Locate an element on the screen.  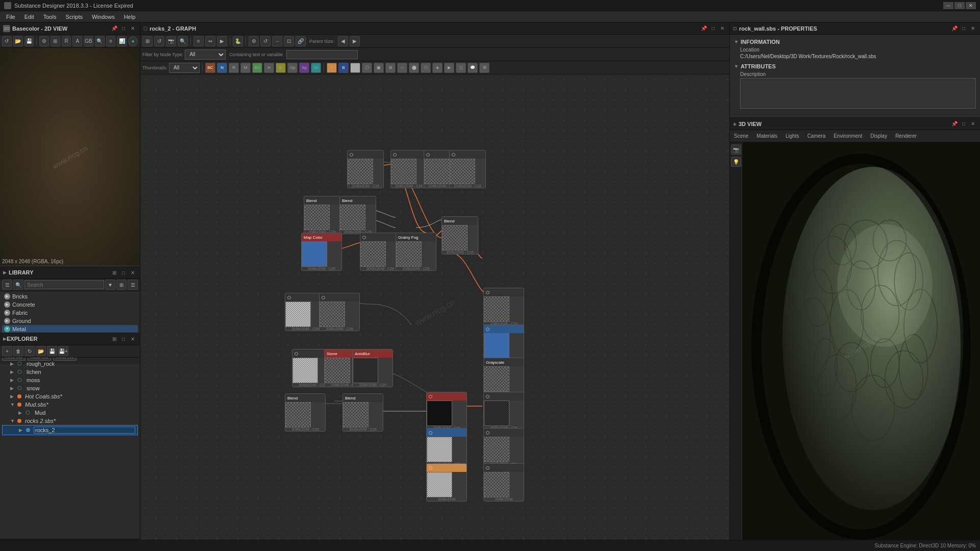
node-gray-1: ⬡ 2048x2048 - C26 is located at coordinates (380, 252).